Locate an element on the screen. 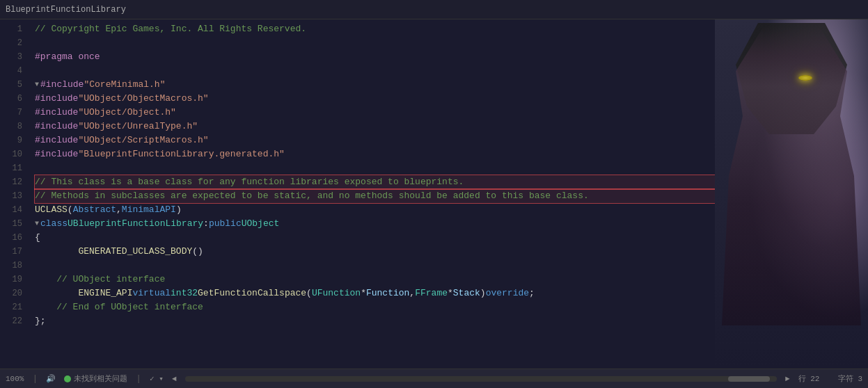 The width and height of the screenshot is (868, 388). comment-text: // Copyright Epic Games, Inc. All Rights… is located at coordinates (171, 29).